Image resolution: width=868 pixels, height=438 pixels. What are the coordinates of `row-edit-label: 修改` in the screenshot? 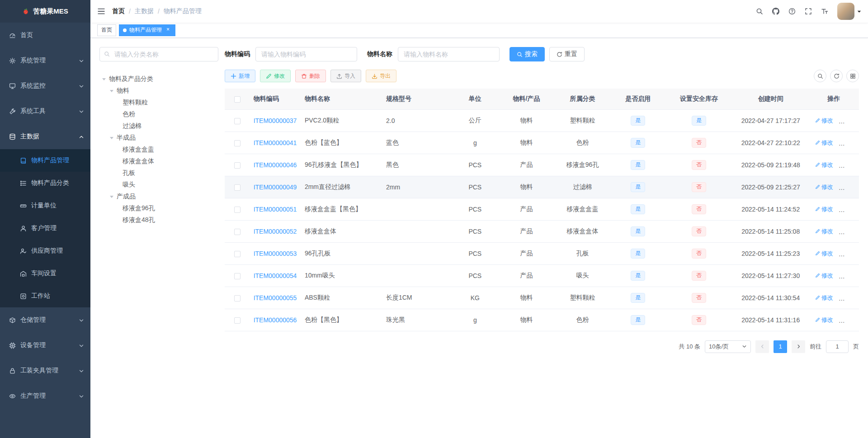 It's located at (827, 143).